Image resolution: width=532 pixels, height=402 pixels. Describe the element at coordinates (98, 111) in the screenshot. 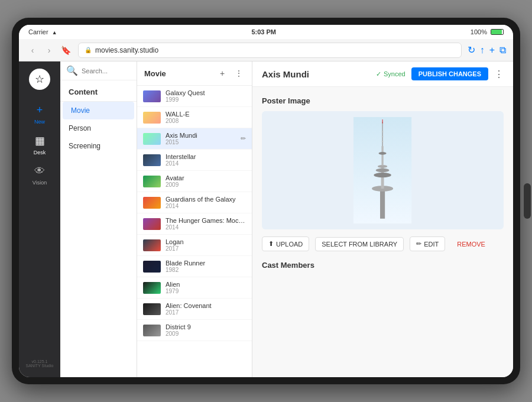

I see `content-nav-movie: Movie` at that location.